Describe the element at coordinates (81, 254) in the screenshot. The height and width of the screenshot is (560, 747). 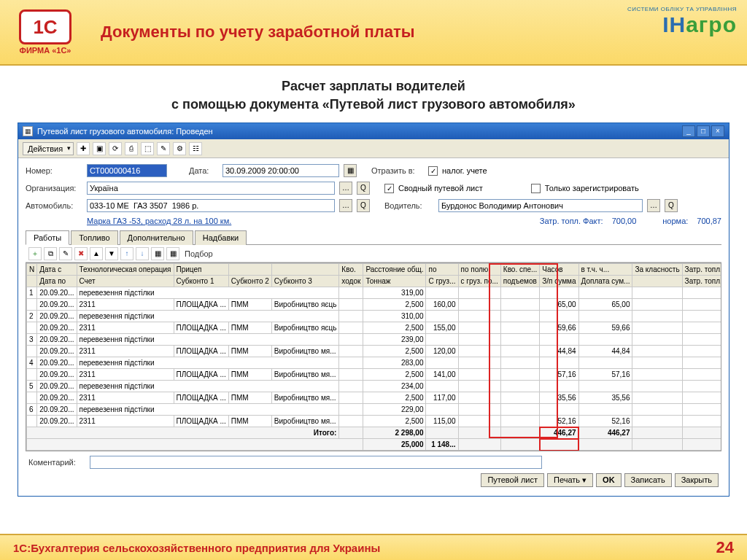
I see `delete-row-icon: ✖` at that location.